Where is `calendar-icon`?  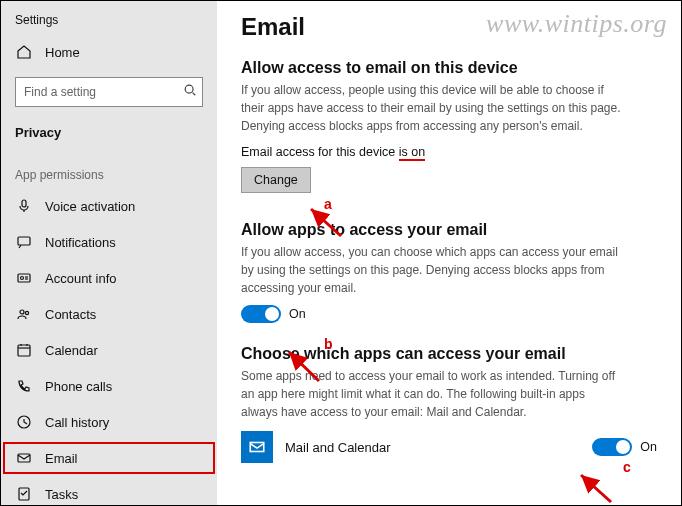
calendar-icon is located at coordinates (24, 350).